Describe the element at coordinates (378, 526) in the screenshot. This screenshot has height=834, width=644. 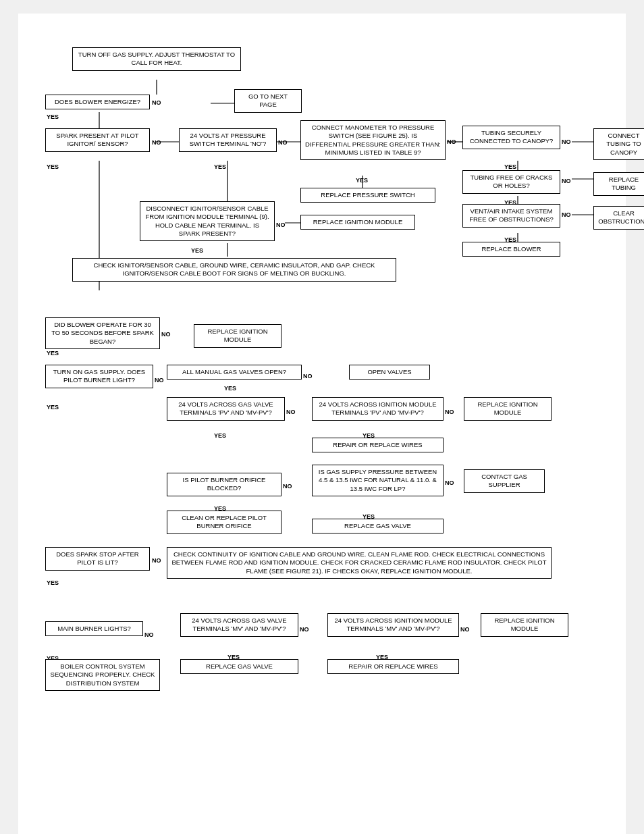
I see `replace-gas-valve-1-box: REPLACE GAS VALVE` at that location.